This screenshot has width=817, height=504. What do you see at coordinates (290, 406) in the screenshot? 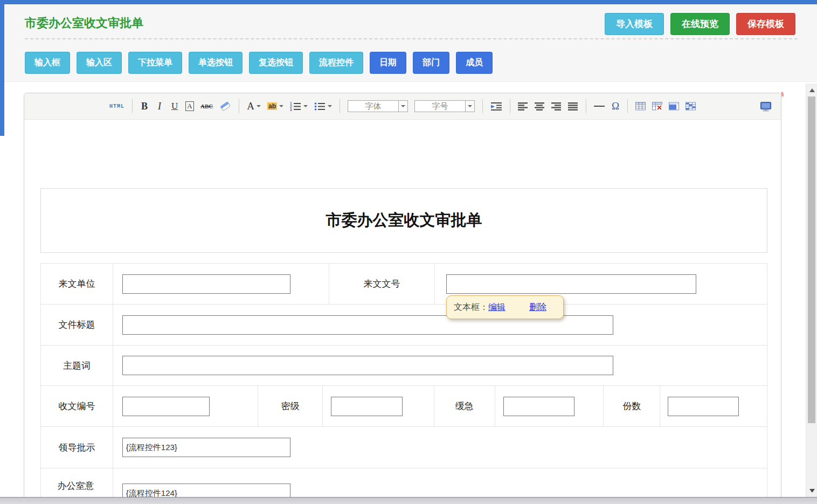
I see `security-level-label: 密级` at bounding box center [290, 406].